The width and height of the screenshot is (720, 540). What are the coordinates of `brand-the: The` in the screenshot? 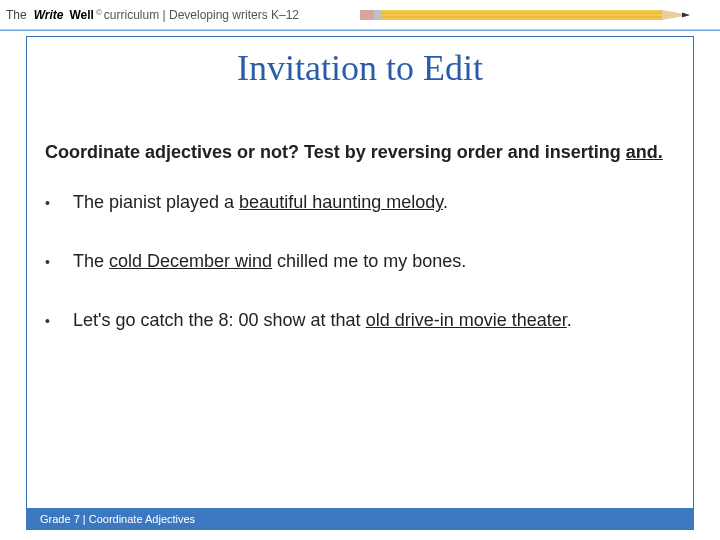 It's located at (16, 15).